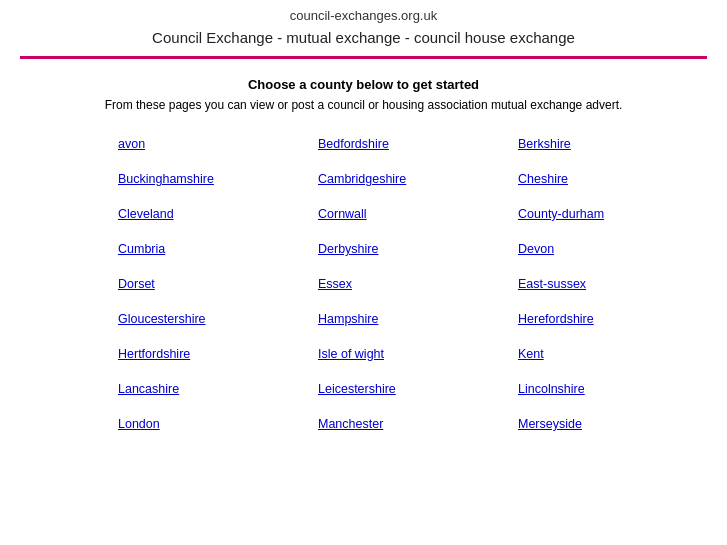 The image size is (727, 545). Describe the element at coordinates (556, 319) in the screenshot. I see `county-link: Herefordshire` at that location.